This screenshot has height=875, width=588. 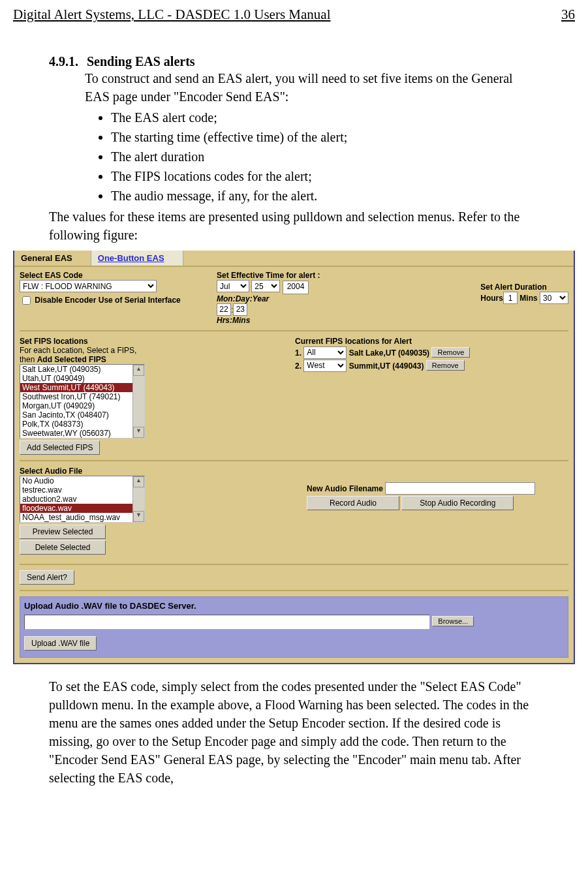 I want to click on fips-option-selected: West Summit,UT (449043), so click(x=76, y=388).